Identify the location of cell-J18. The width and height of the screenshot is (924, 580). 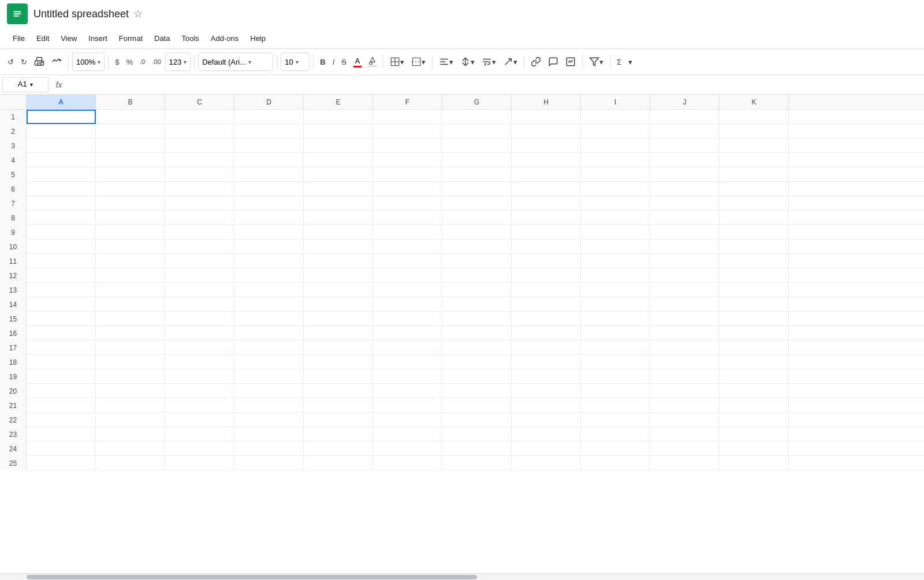
(685, 362).